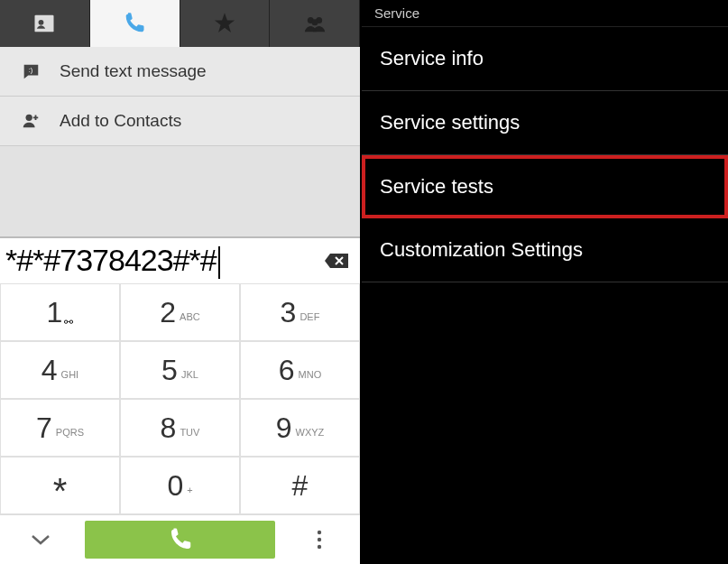  What do you see at coordinates (545, 14) in the screenshot?
I see `service-header: Service` at bounding box center [545, 14].